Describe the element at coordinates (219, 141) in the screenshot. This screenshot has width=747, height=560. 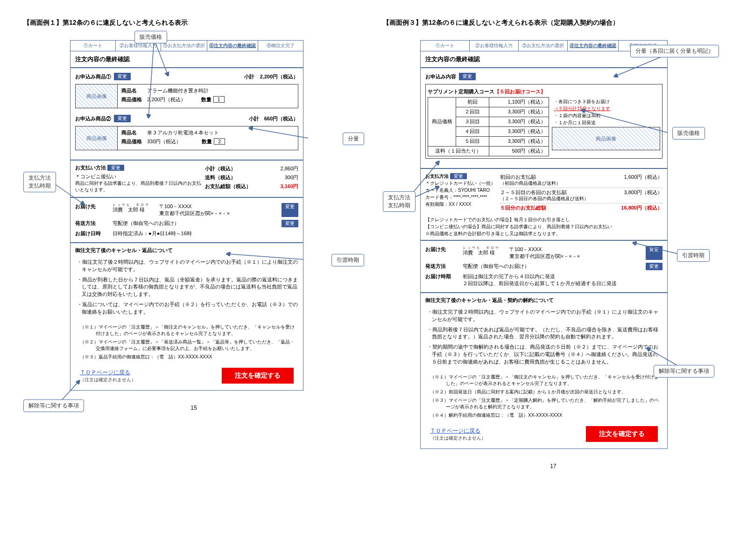
I see `qty-input: 2` at that location.